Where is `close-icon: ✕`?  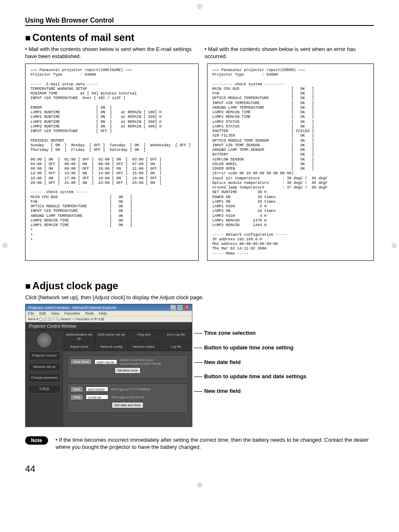 close-icon: ✕ is located at coordinates (187, 308).